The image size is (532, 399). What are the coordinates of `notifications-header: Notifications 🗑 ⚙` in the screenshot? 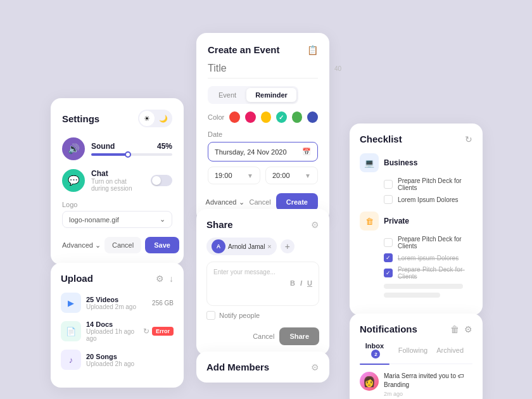 It's located at (416, 329).